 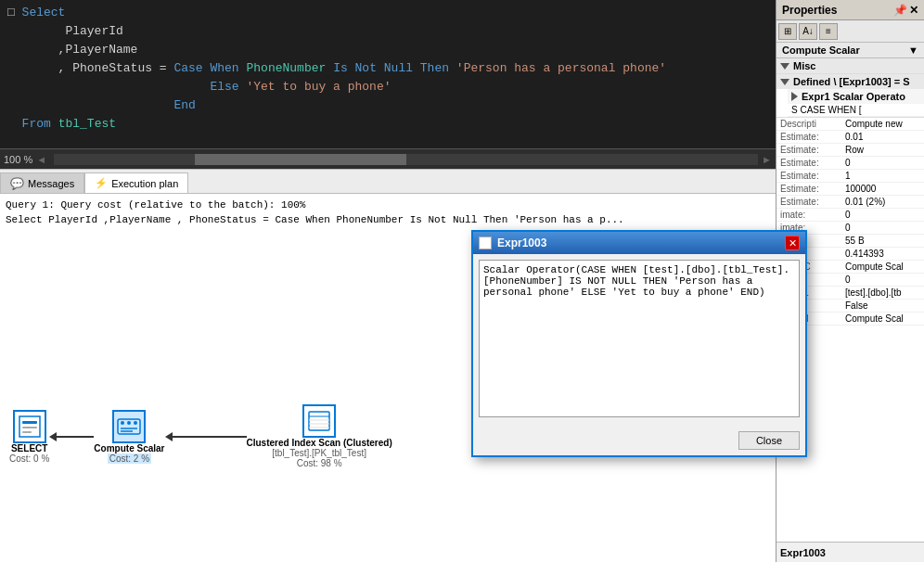 What do you see at coordinates (129, 449) in the screenshot?
I see `compute-label: Compute Scalar` at bounding box center [129, 449].